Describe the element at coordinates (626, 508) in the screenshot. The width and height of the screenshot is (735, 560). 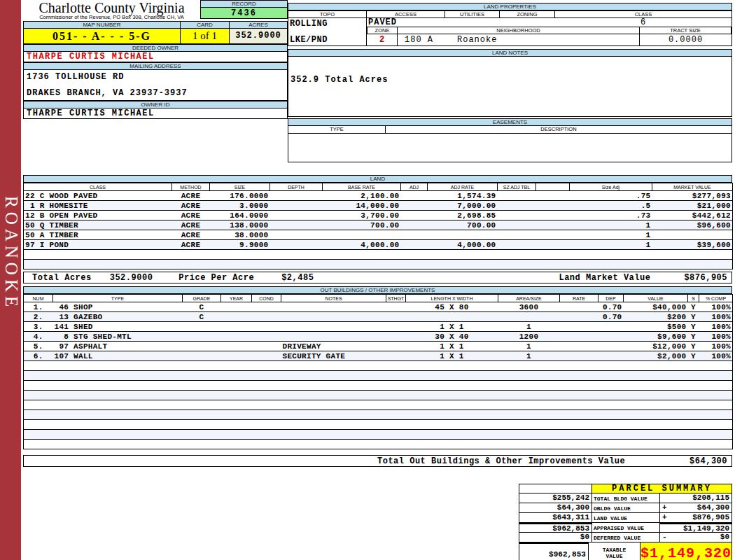
I see `ps-label: OBLDG VALUE` at that location.